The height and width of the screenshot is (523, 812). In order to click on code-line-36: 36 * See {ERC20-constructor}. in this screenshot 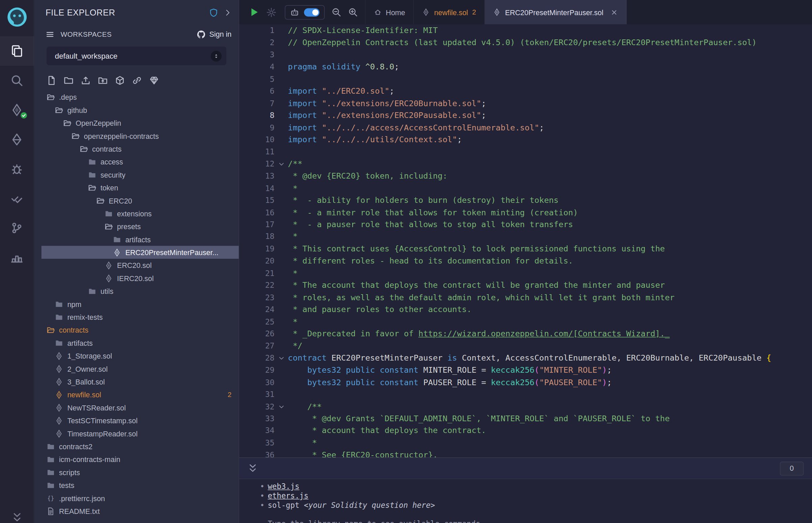, I will do `click(525, 453)`.